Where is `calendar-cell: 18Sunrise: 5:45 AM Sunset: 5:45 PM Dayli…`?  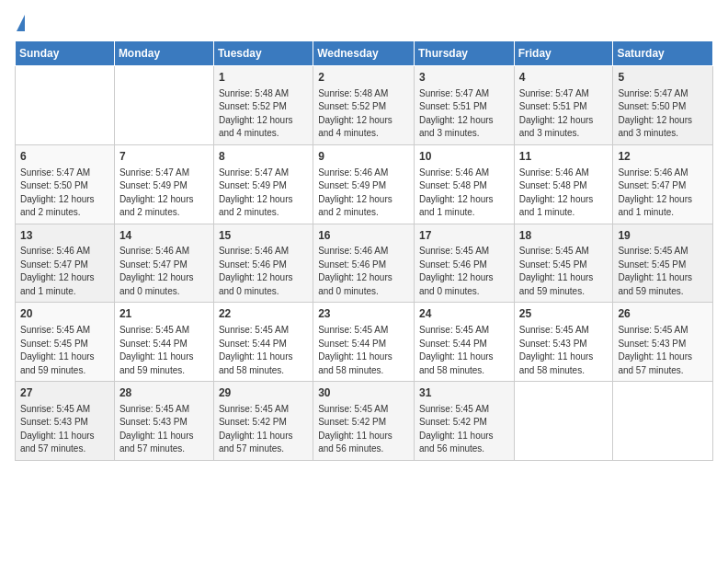
calendar-cell: 18Sunrise: 5:45 AM Sunset: 5:45 PM Dayli… is located at coordinates (563, 263).